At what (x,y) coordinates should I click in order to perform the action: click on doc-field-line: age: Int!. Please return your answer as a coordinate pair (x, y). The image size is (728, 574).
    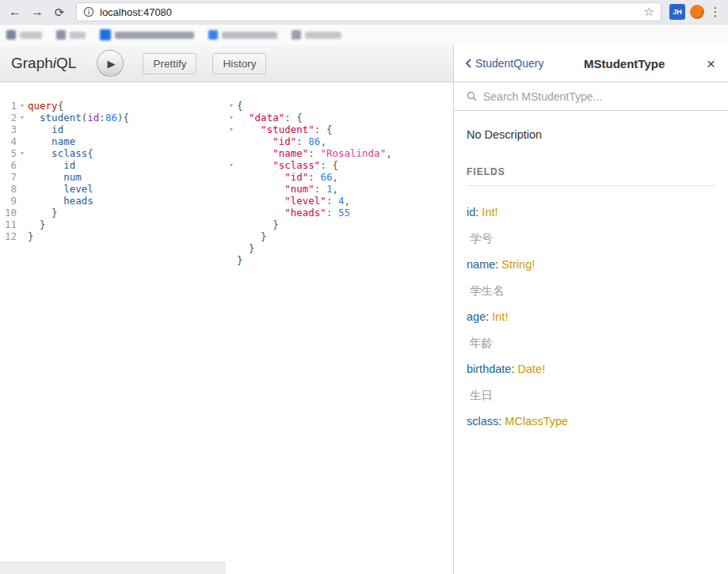
    Looking at the image, I should click on (591, 317).